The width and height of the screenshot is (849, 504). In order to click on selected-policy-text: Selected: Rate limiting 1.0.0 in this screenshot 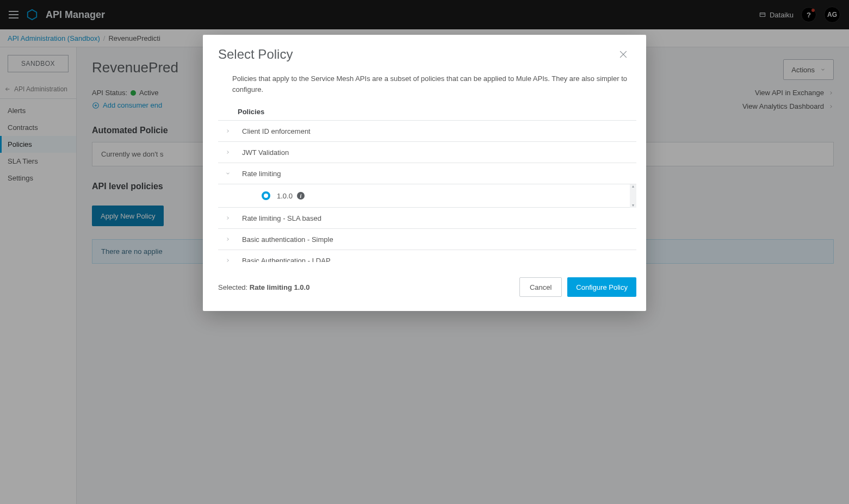, I will do `click(264, 287)`.